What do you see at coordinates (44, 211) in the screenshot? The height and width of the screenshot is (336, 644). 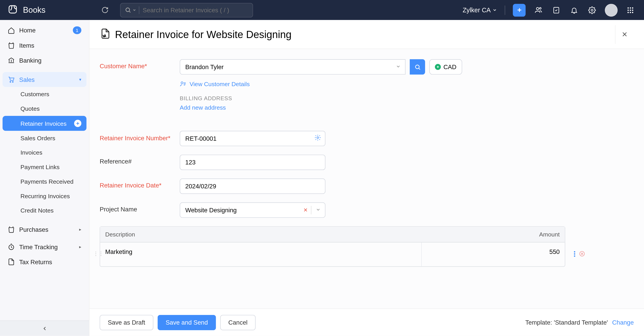 I see `sidebar-item-credit-notes: Credit Notes` at bounding box center [44, 211].